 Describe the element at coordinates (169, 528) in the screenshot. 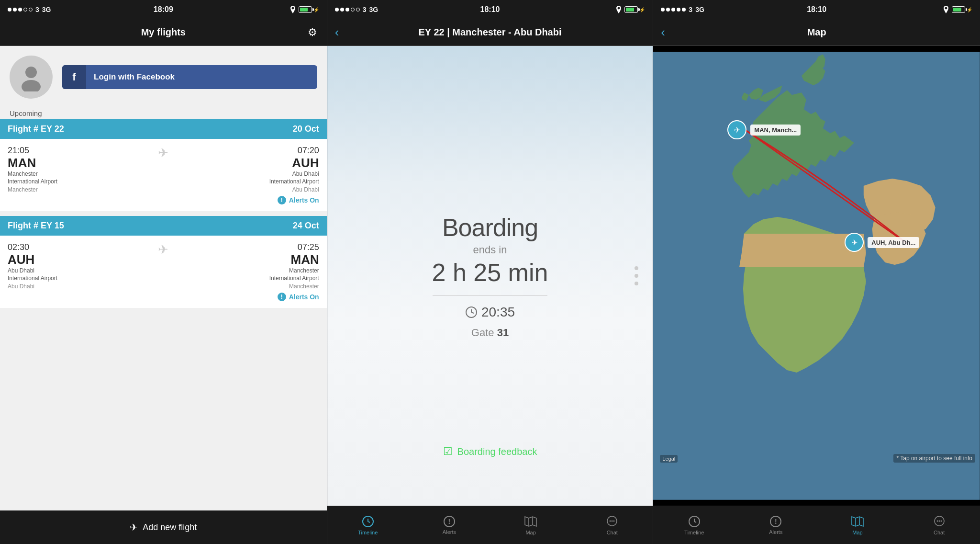

I see `add-flight-label: Add new flight` at that location.